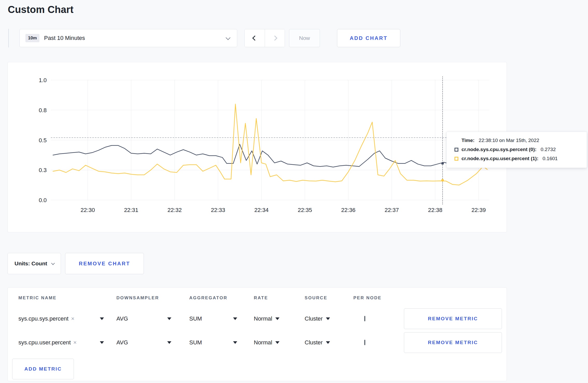 The height and width of the screenshot is (383, 588). What do you see at coordinates (43, 140) in the screenshot?
I see `svg-text: 0.5` at bounding box center [43, 140].